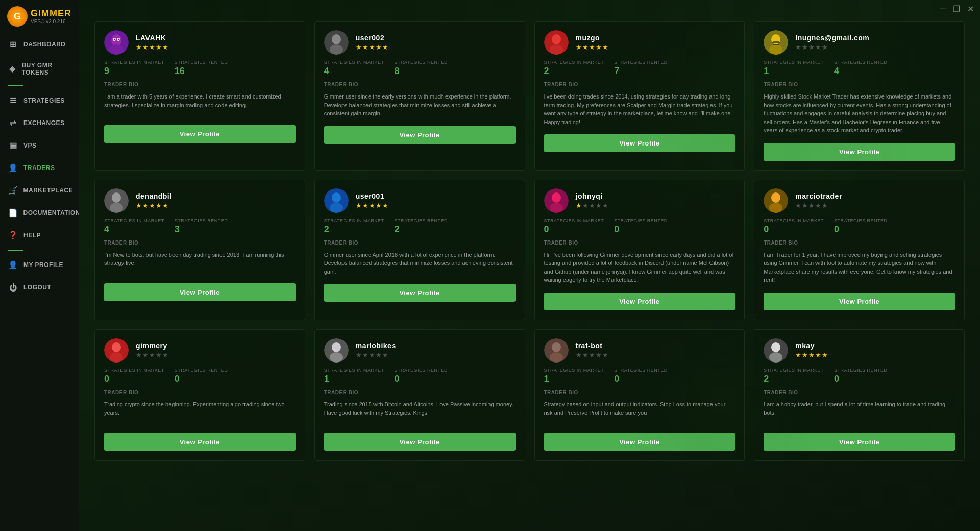 The height and width of the screenshot is (531, 980). What do you see at coordinates (354, 227) in the screenshot?
I see `stat-strategies-in-market: STRATEGIES IN MARKET 2` at bounding box center [354, 227].